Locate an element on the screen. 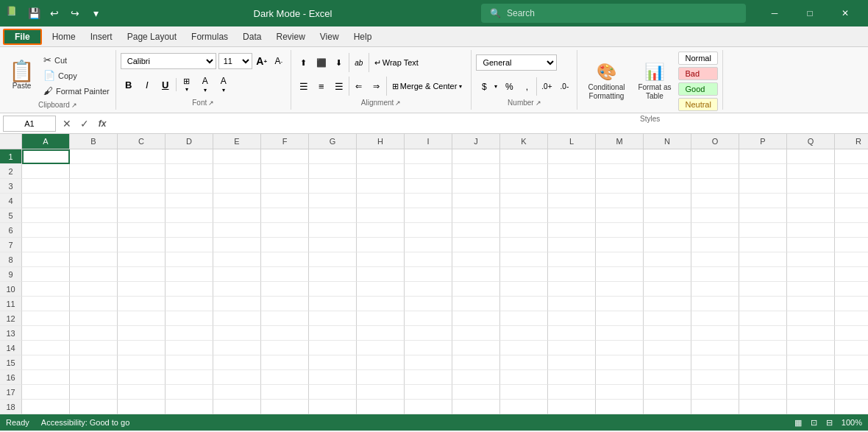 This screenshot has height=432, width=868. row-number: 1 is located at coordinates (11, 157).